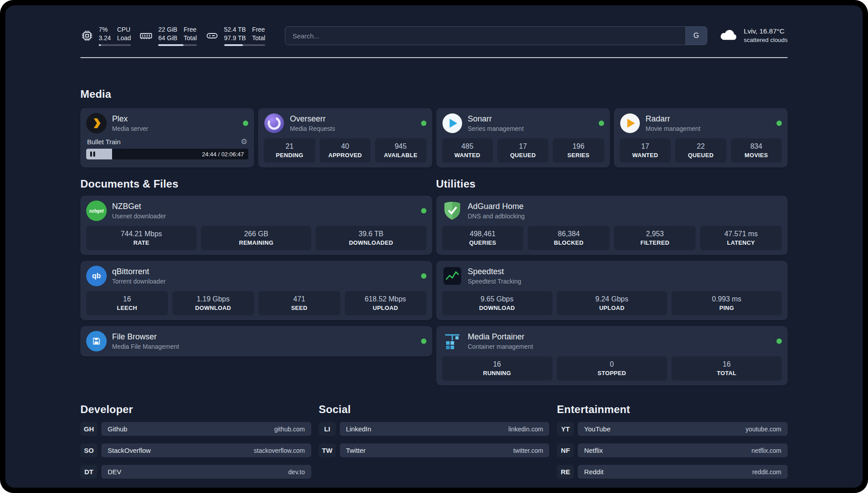 The image size is (868, 493). Describe the element at coordinates (445, 450) in the screenshot. I see `link-twitter: Twitter twitter.com` at that location.